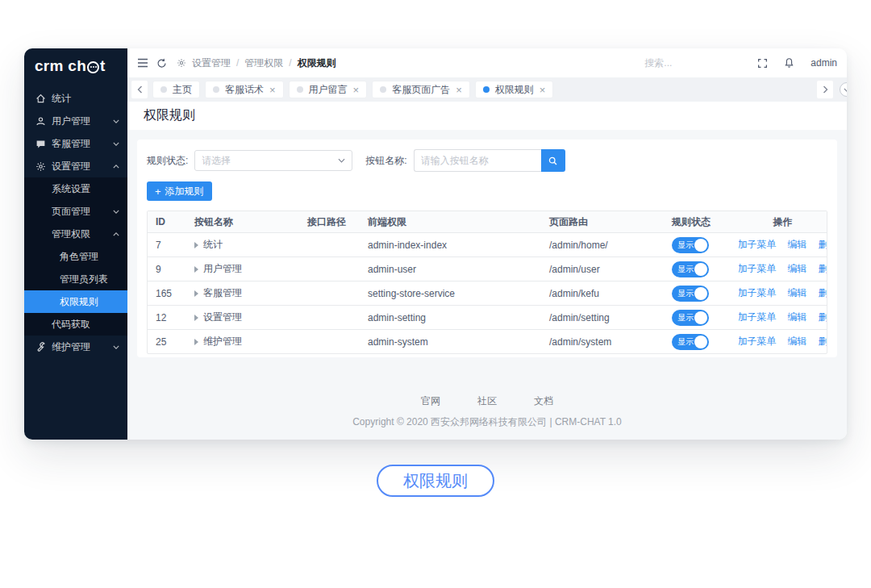 The width and height of the screenshot is (871, 588). I want to click on sidebar-item-role-management: 角色管理, so click(76, 256).